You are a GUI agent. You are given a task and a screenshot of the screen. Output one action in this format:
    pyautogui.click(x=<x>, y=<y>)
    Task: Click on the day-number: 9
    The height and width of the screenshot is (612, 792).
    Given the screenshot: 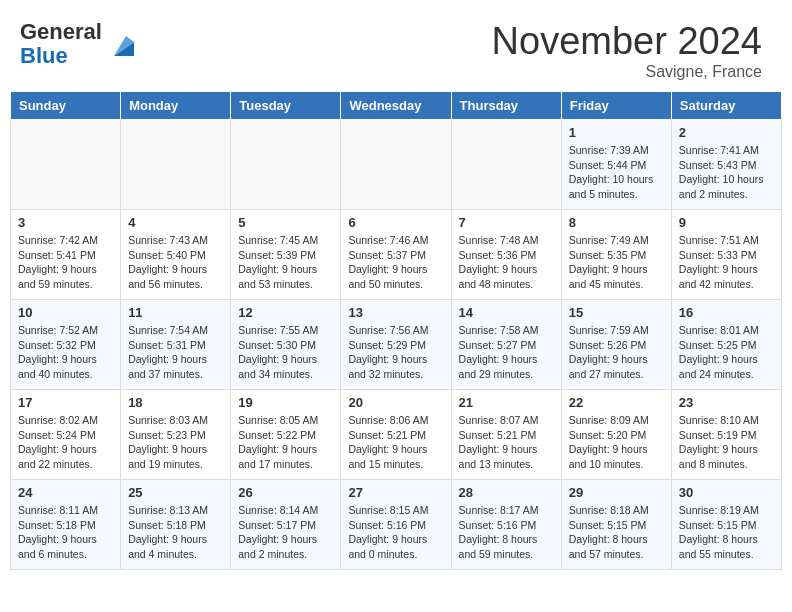 What is the action you would take?
    pyautogui.click(x=726, y=222)
    